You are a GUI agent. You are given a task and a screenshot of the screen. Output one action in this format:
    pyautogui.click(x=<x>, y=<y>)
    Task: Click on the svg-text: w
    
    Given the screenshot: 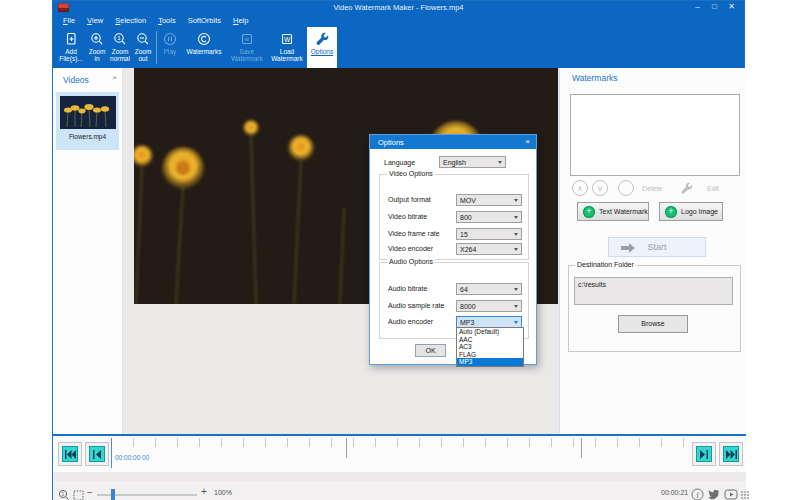 What is the action you would take?
    pyautogui.click(x=247, y=39)
    